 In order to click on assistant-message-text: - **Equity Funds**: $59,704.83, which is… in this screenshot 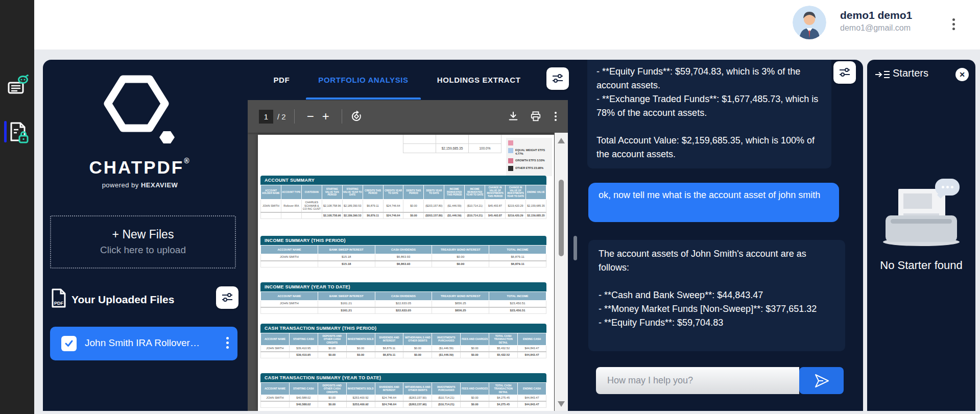, I will do `click(709, 113)`.